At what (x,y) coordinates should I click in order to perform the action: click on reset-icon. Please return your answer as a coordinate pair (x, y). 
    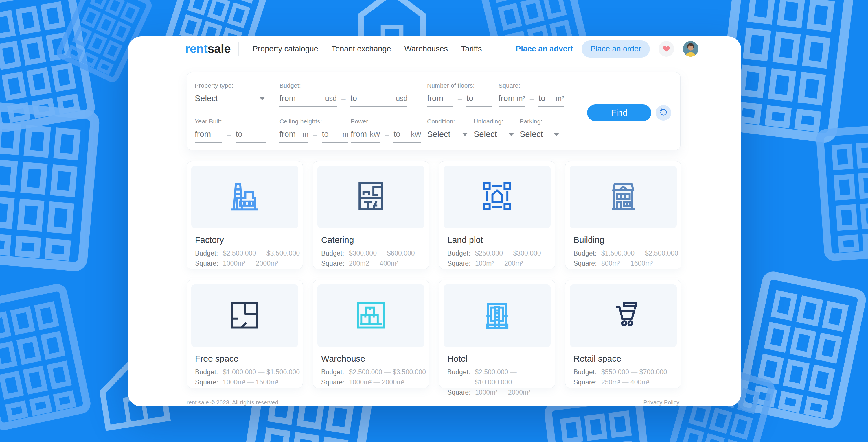
    Looking at the image, I should click on (663, 113).